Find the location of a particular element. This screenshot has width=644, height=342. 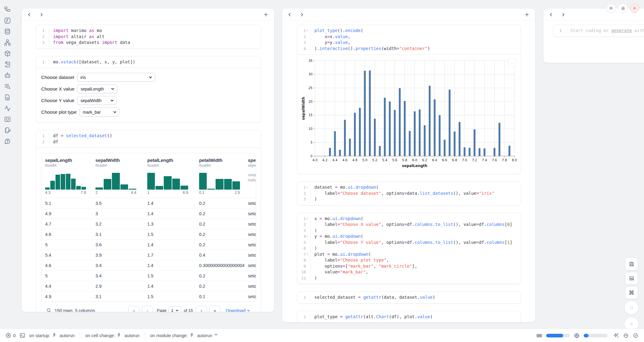

table-row: 4.93.11.50.1setos is located at coordinates (149, 296).